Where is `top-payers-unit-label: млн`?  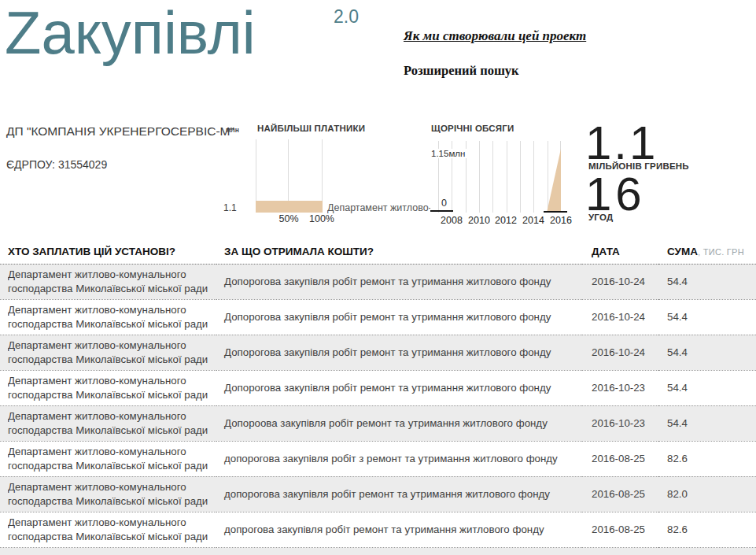 top-payers-unit-label: млн is located at coordinates (233, 130).